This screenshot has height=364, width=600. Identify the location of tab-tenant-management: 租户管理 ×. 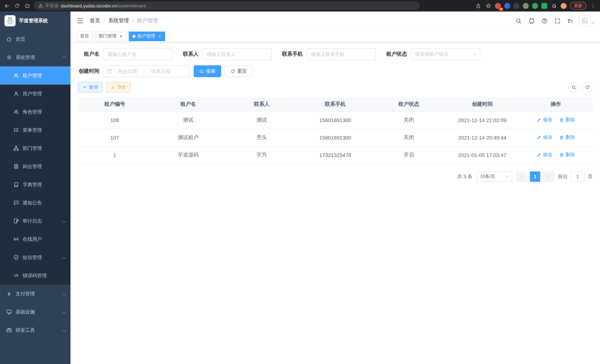
(147, 36).